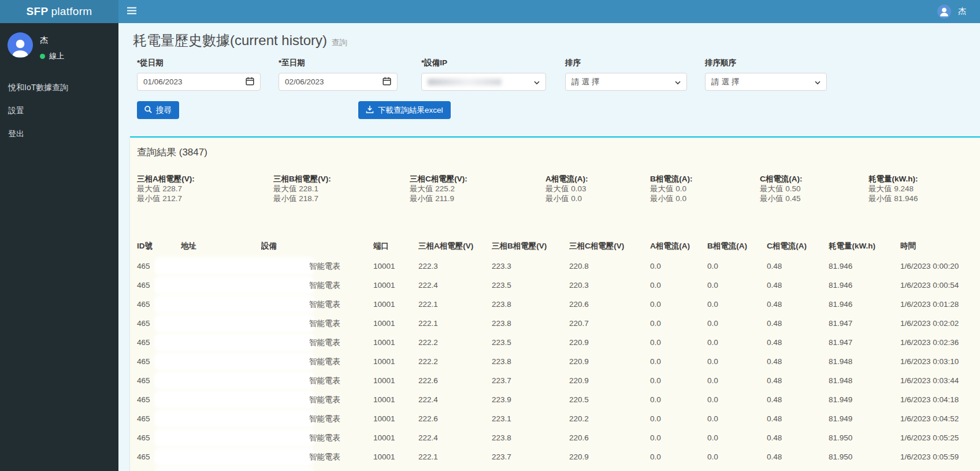  Describe the element at coordinates (158, 110) in the screenshot. I see `search-button: 搜尋` at that location.